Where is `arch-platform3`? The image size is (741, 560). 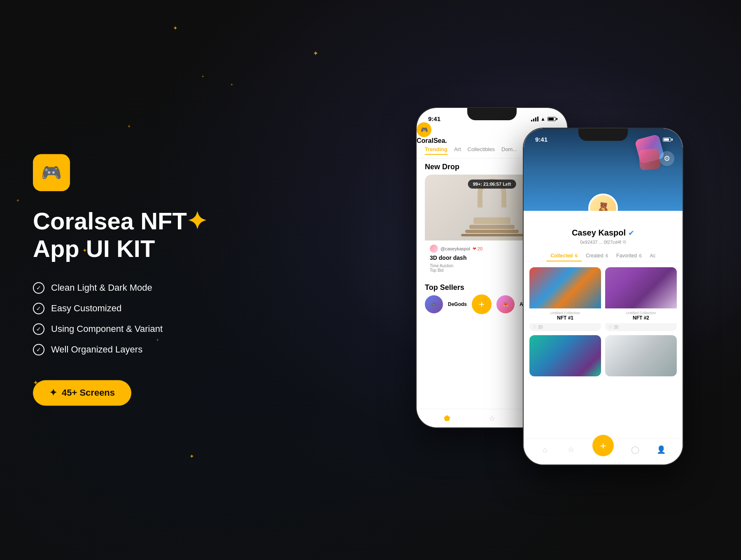
arch-platform3 is located at coordinates (492, 235).